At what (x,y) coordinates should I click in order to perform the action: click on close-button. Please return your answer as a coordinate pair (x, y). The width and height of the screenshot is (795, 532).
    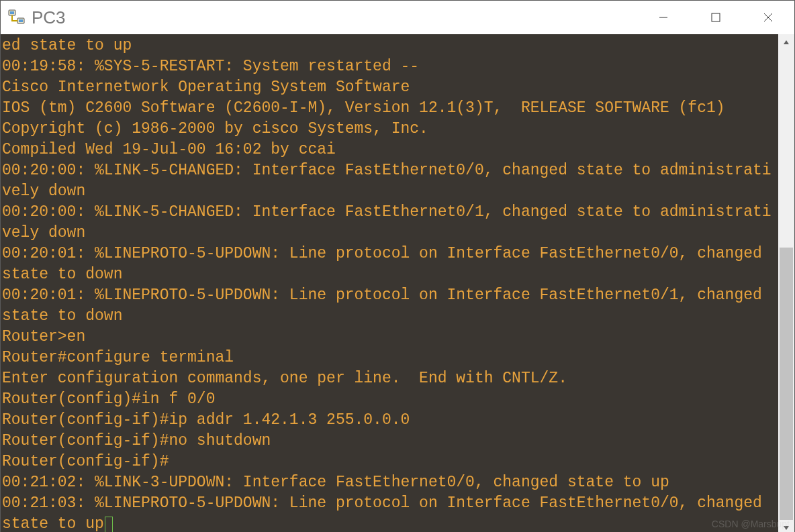
    Looking at the image, I should click on (768, 17).